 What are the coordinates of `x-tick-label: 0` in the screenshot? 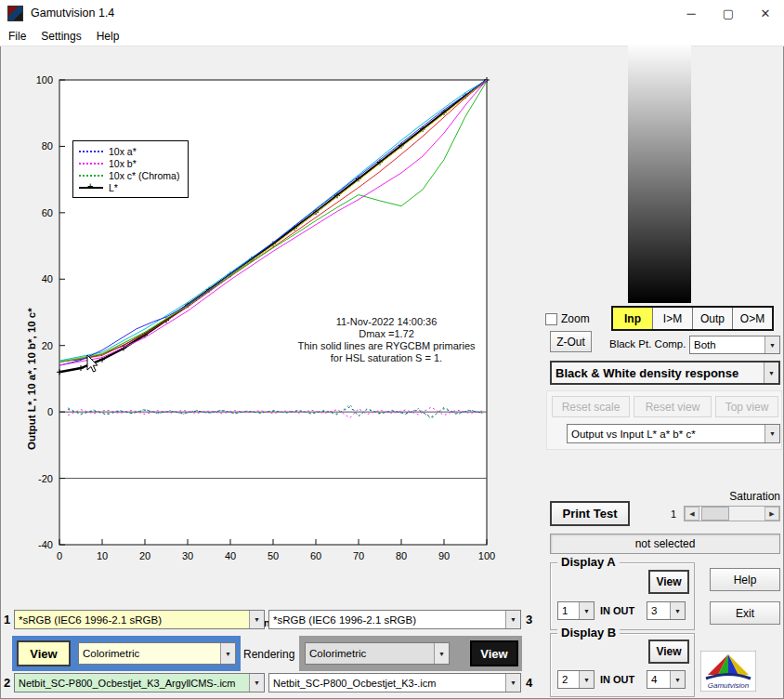 It's located at (59, 556).